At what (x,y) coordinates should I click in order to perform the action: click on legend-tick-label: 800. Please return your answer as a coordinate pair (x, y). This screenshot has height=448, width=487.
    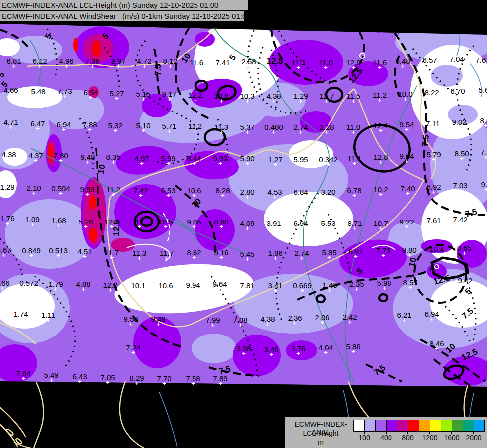
    Looking at the image, I should click on (408, 438).